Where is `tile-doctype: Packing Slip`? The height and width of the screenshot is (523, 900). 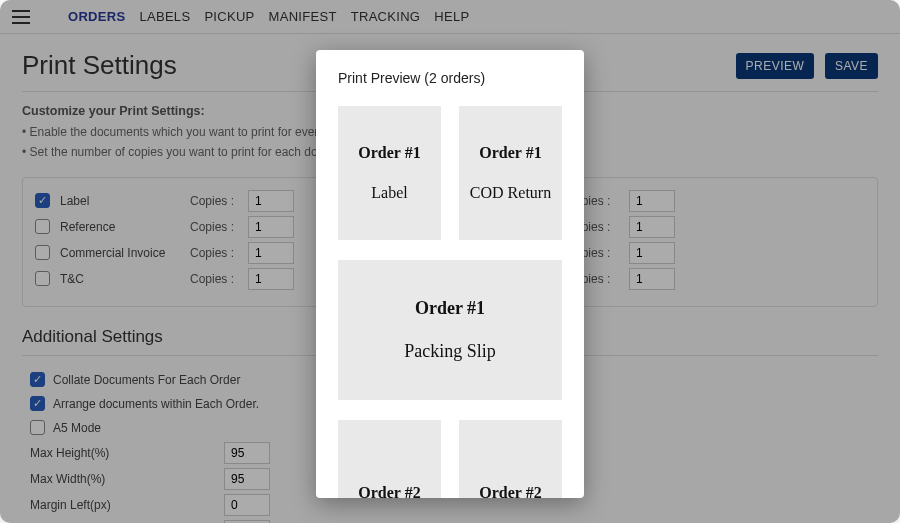
tile-doctype: Packing Slip is located at coordinates (450, 352).